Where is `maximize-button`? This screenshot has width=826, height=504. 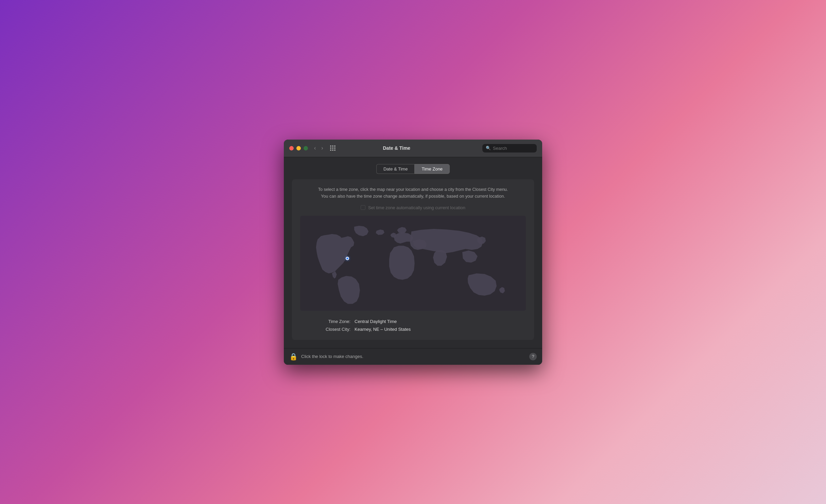
maximize-button is located at coordinates (306, 148).